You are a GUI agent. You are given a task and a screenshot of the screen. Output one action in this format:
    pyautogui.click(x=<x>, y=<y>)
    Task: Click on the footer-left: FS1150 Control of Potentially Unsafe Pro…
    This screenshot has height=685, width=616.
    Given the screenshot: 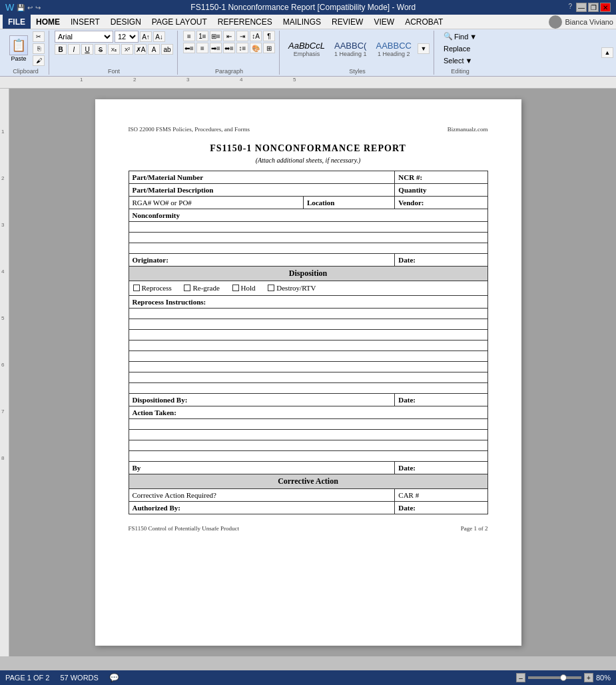 What is the action you would take?
    pyautogui.click(x=184, y=528)
    